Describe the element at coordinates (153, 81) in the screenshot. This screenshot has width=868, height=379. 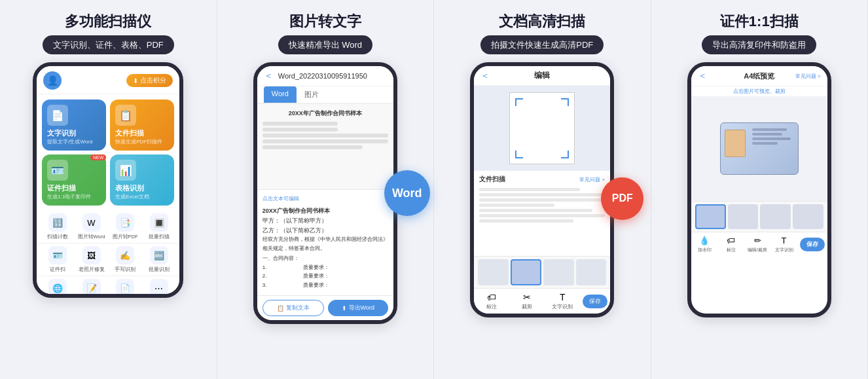
I see `points-label: 点击积分` at that location.